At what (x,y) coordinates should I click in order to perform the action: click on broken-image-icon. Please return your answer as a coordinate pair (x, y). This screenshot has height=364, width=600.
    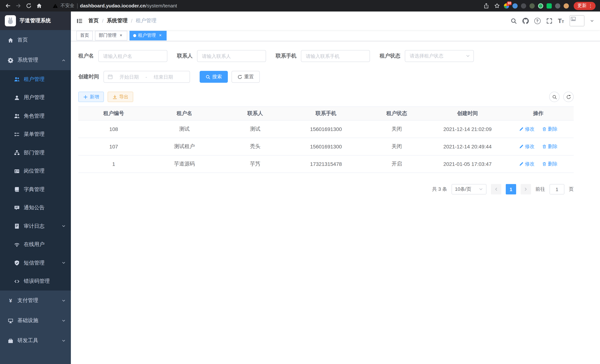
    Looking at the image, I should click on (573, 19).